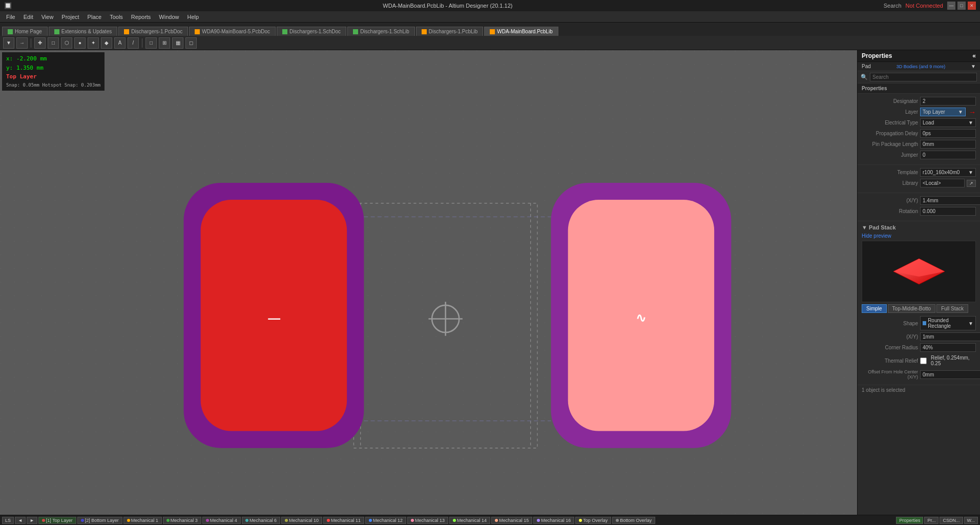 This screenshot has width=980, height=525. I want to click on tab-dischargers-schdoc: Dischargers-1.SchDoc, so click(311, 31).